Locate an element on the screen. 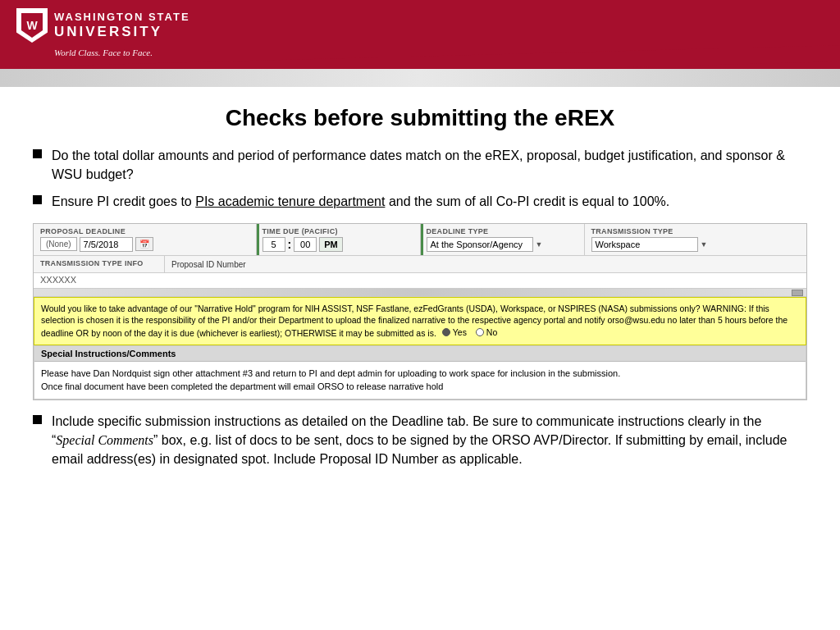  logo-text-block: W Washington State University is located at coordinates (103, 25).